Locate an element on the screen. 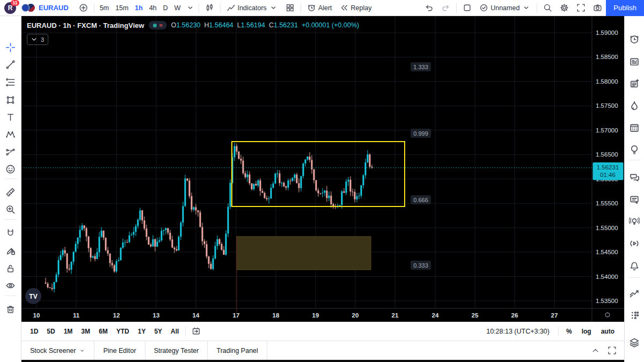  symbol-search-button: EURAUD is located at coordinates (47, 8).